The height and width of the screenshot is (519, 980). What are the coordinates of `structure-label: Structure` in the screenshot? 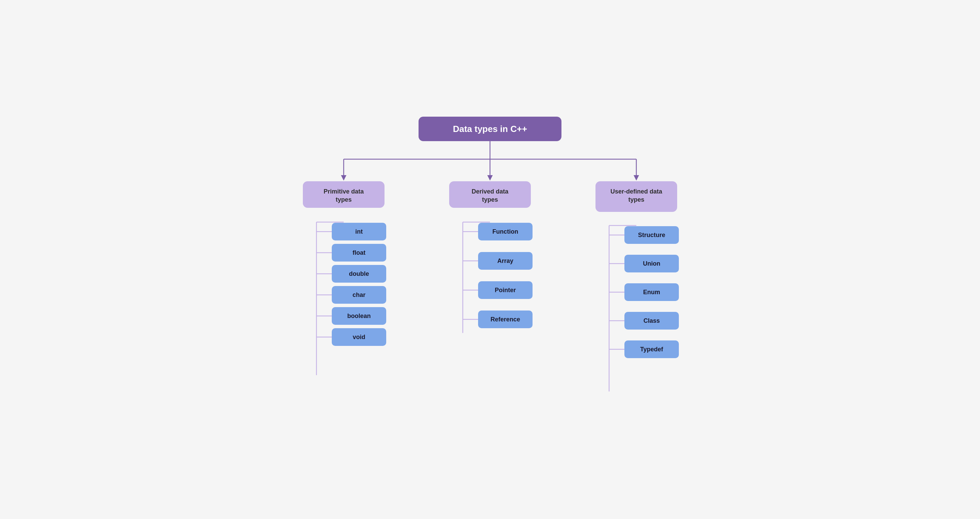 It's located at (652, 235).